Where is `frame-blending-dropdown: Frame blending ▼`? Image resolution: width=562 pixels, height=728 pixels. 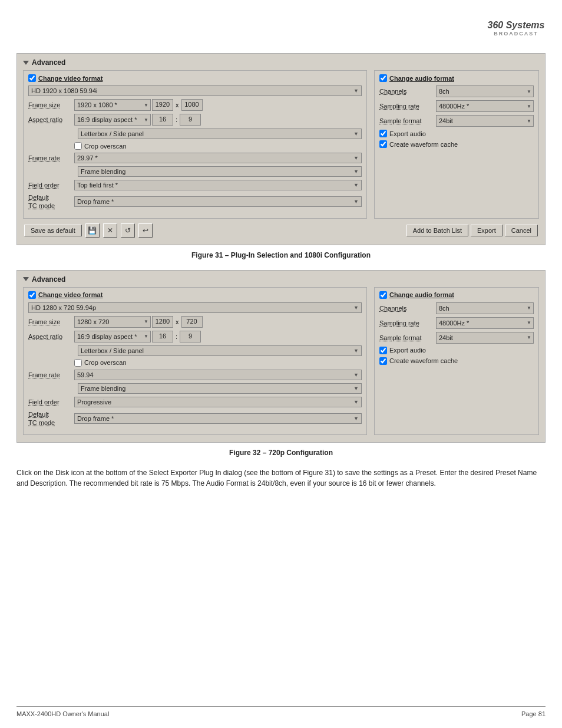
frame-blending-dropdown: Frame blending ▼ is located at coordinates (220, 172).